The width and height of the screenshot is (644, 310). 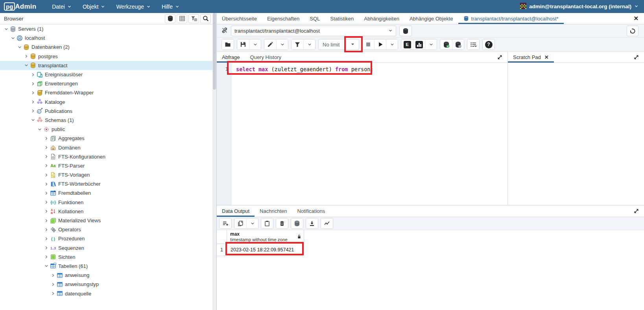 I want to click on edit-button, so click(x=270, y=44).